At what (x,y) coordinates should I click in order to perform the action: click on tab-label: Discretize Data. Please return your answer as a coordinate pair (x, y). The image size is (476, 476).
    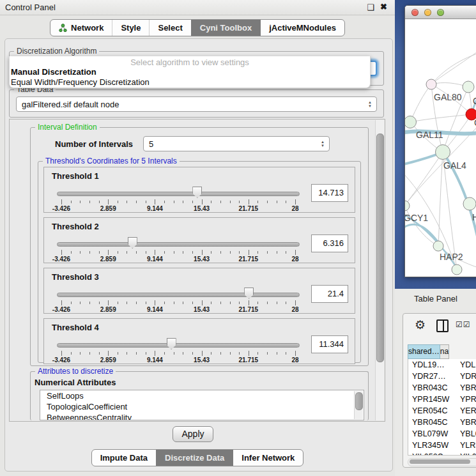
    Looking at the image, I should click on (194, 457).